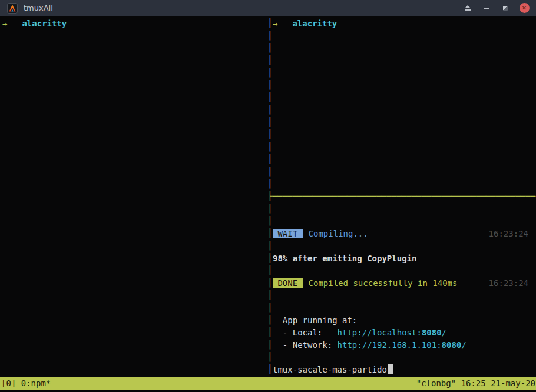 The width and height of the screenshot is (536, 392). What do you see at coordinates (305, 333) in the screenshot?
I see `local-label: - Local:` at bounding box center [305, 333].